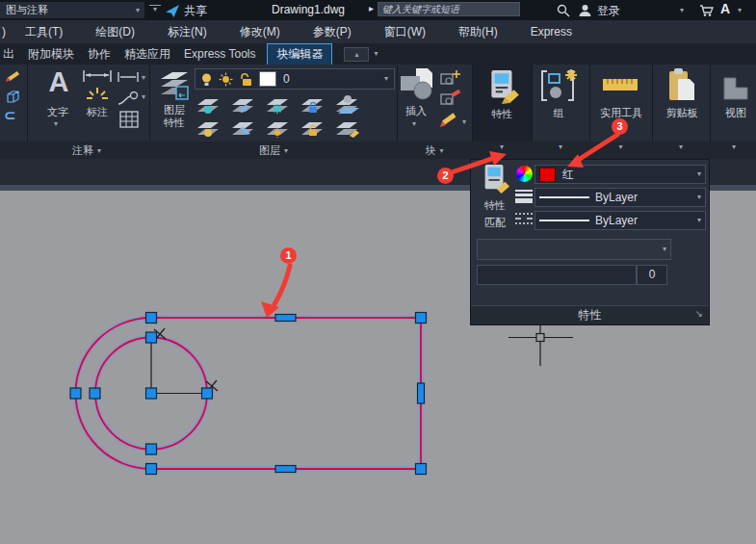 The width and height of the screenshot is (756, 544). Describe the element at coordinates (616, 197) in the screenshot. I see `lineweight-value: ByLayer` at that location.